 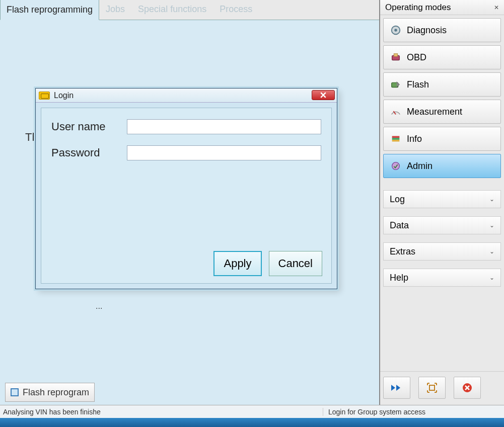 I want to click on mode-flash-label: Flash, so click(x=418, y=84).